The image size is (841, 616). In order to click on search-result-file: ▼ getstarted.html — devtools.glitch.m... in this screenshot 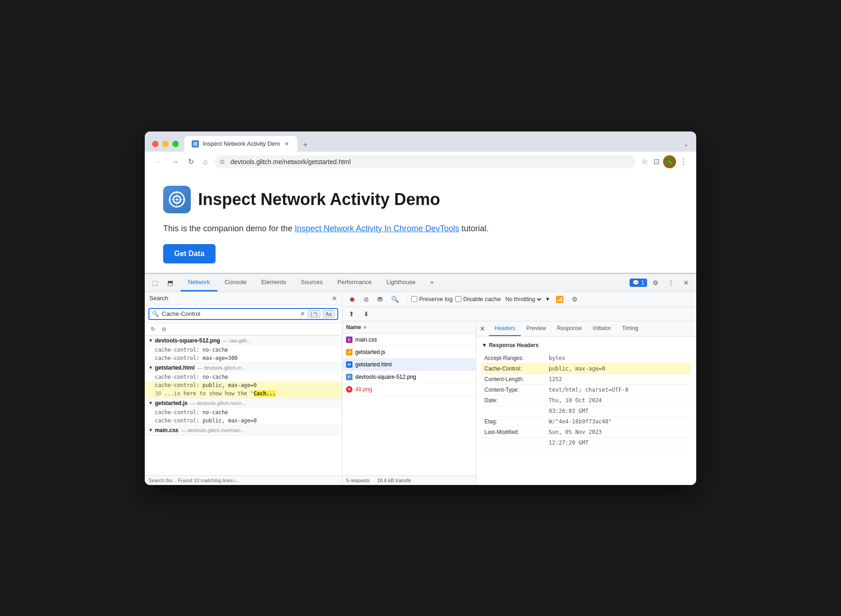, I will do `click(244, 368)`.